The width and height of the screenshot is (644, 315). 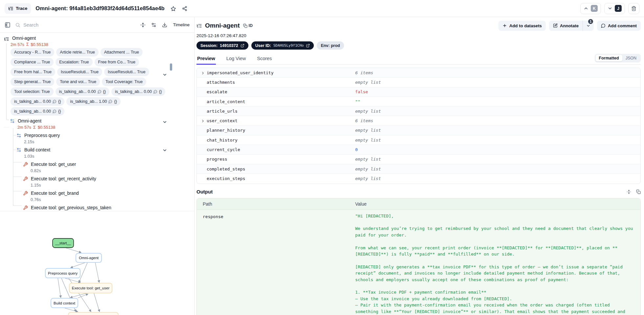 What do you see at coordinates (77, 52) in the screenshot?
I see `score-badge: Article retrie... True` at bounding box center [77, 52].